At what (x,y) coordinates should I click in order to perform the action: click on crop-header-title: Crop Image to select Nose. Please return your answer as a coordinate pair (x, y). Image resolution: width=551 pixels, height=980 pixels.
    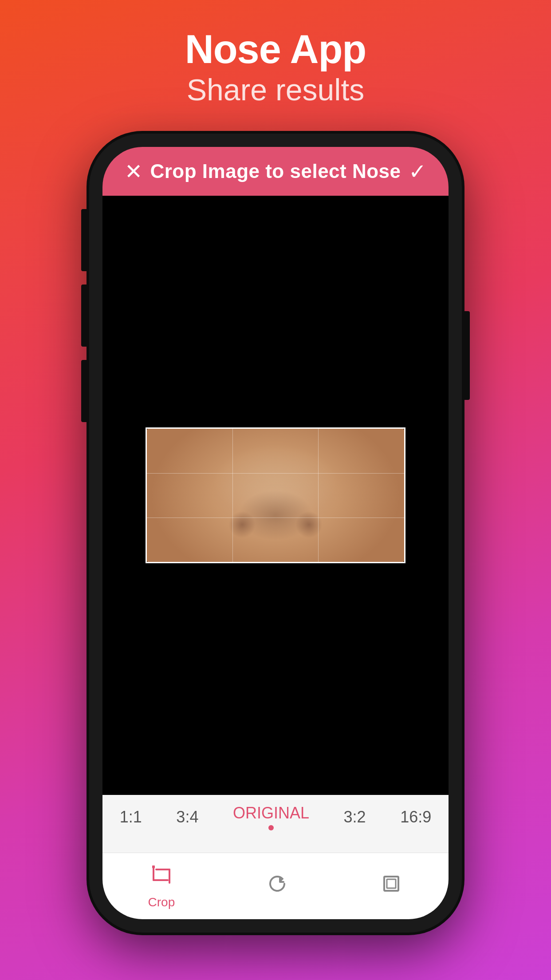
    Looking at the image, I should click on (275, 171).